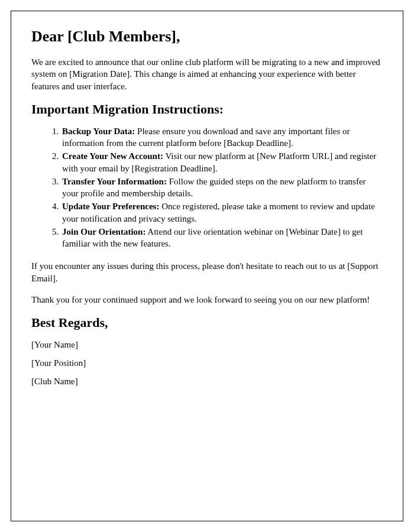  What do you see at coordinates (111, 206) in the screenshot?
I see `instruction-label: Update Your Preferences:` at bounding box center [111, 206].